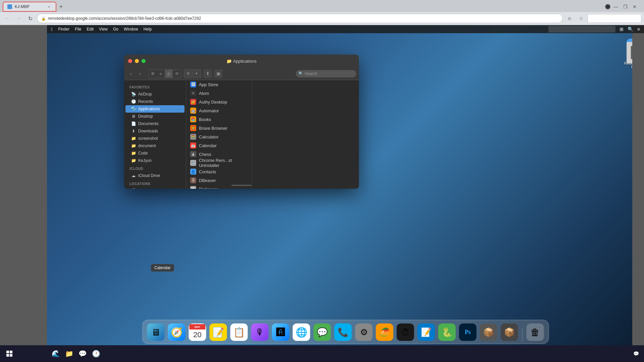  I want to click on app-item-chess: ♟ Chess, so click(219, 154).